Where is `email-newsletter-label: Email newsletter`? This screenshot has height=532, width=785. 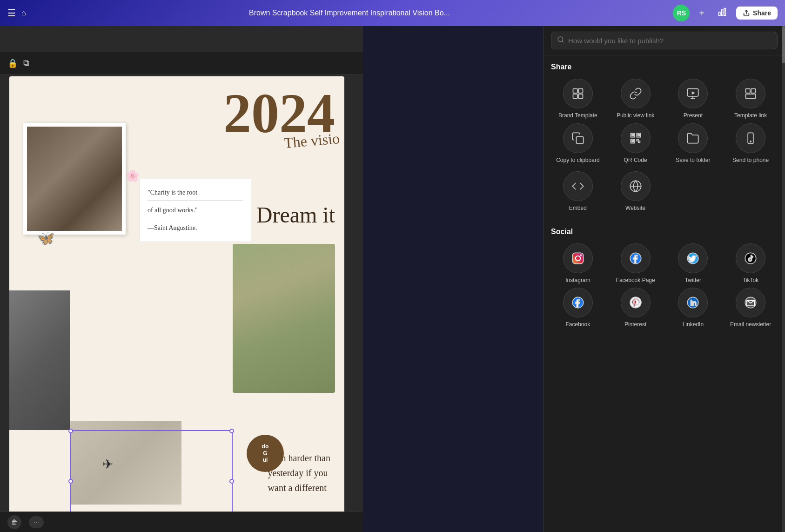 email-newsletter-label: Email newsletter is located at coordinates (751, 325).